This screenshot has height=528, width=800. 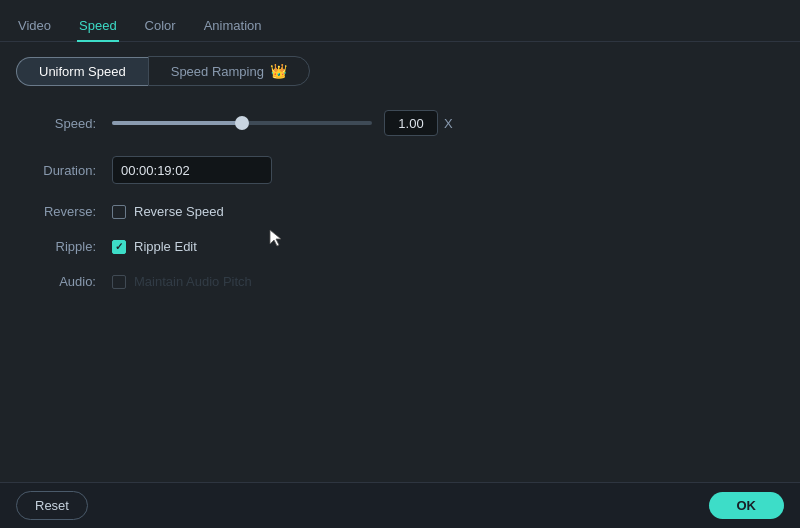 What do you see at coordinates (400, 212) in the screenshot?
I see `reverse-row: Reverse: Reverse Speed` at bounding box center [400, 212].